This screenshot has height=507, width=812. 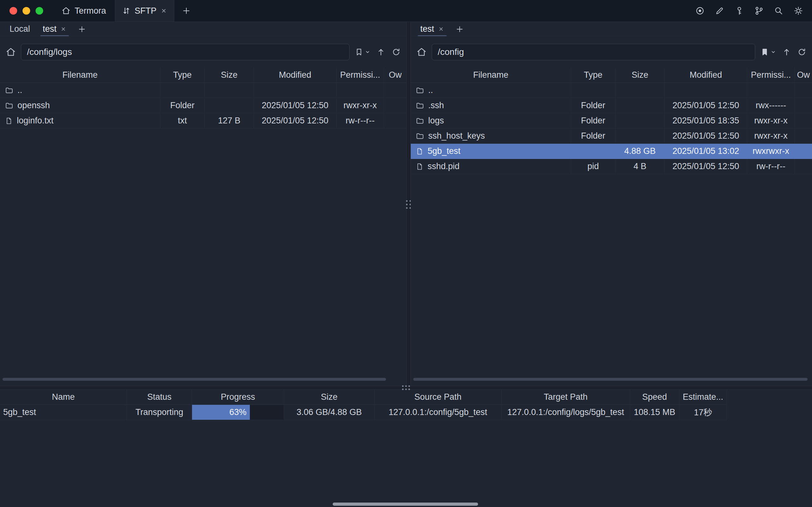 I want to click on column-header-source-path: Source Path, so click(x=438, y=397).